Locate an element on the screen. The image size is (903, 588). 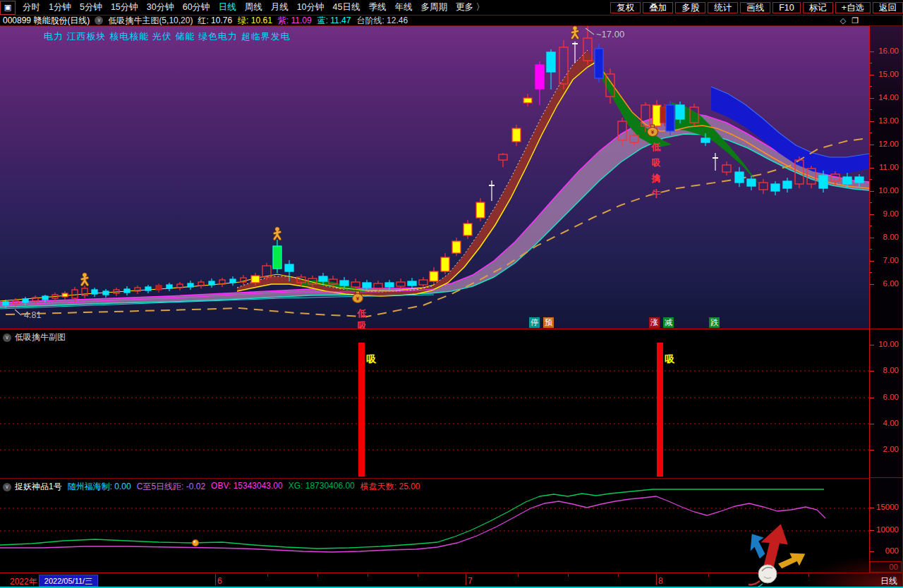
indicator-values: 红: 10.76绿: 10.61紫: 11.09蓝: 11.47台阶线: 12.… is located at coordinates (305, 21).